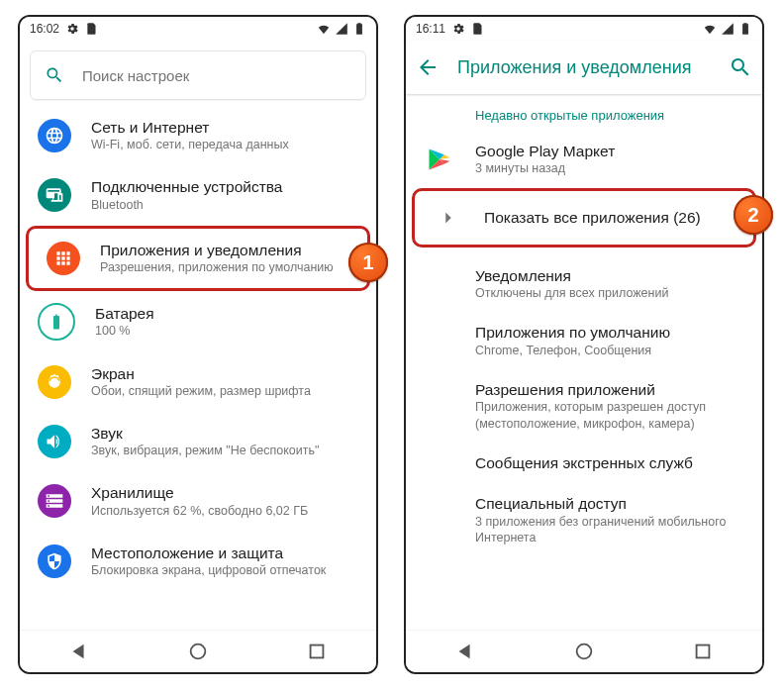 This screenshot has height=693, width=784. What do you see at coordinates (584, 284) in the screenshot?
I see `item-notifications: УведомленияОтключены для всех приложений` at bounding box center [584, 284].